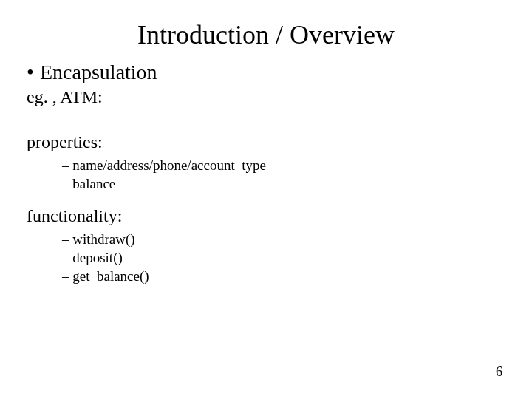 The width and height of the screenshot is (532, 399). Describe the element at coordinates (284, 239) in the screenshot. I see `list-item: – withdraw()` at that location.